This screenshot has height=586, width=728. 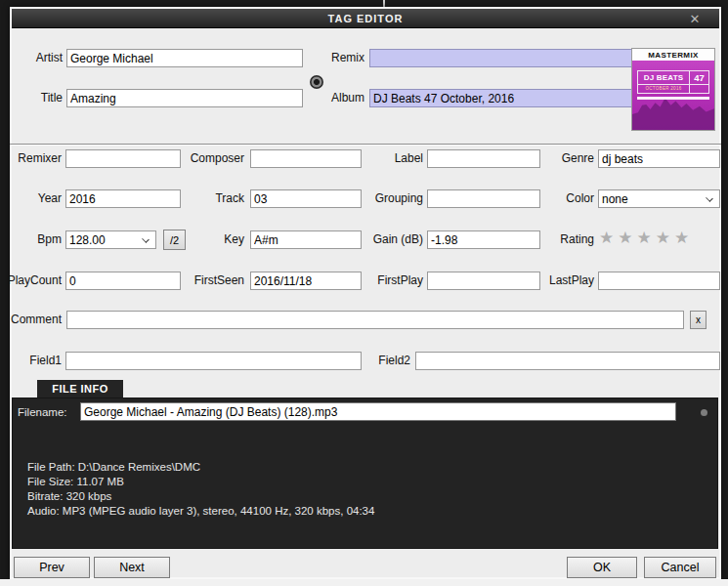 What do you see at coordinates (201, 512) in the screenshot?
I see `audio-format-text: Audio: MP3 (MPEG audio layer 3), stereo,…` at bounding box center [201, 512].